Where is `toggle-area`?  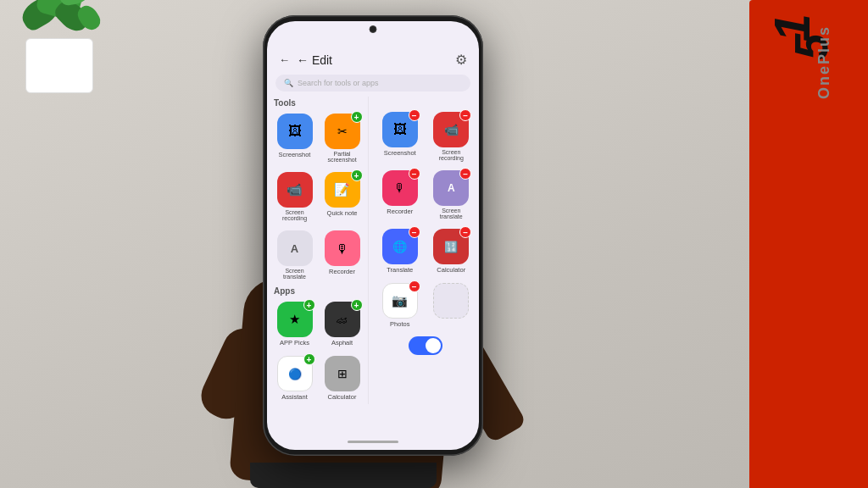
toggle-area is located at coordinates (426, 343).